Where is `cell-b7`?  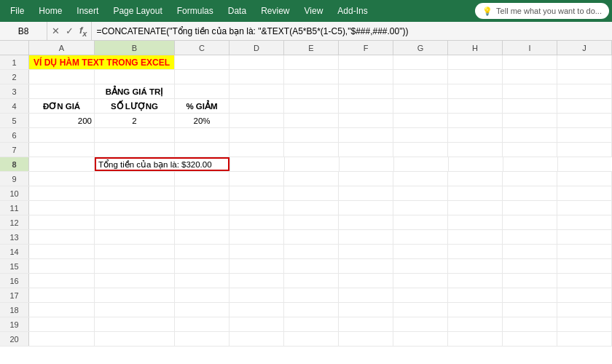 cell-b7 is located at coordinates (135, 150).